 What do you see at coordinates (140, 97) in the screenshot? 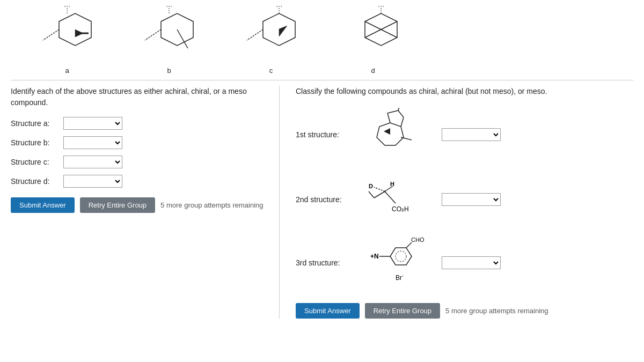
I see `left-question-text: Identify each of the above structures as…` at bounding box center [140, 97].